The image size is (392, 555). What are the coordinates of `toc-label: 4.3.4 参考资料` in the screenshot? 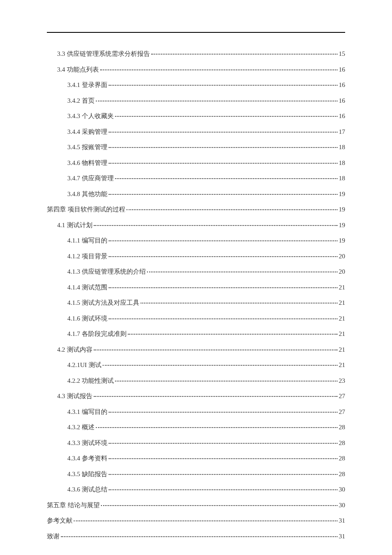 It's located at (87, 458).